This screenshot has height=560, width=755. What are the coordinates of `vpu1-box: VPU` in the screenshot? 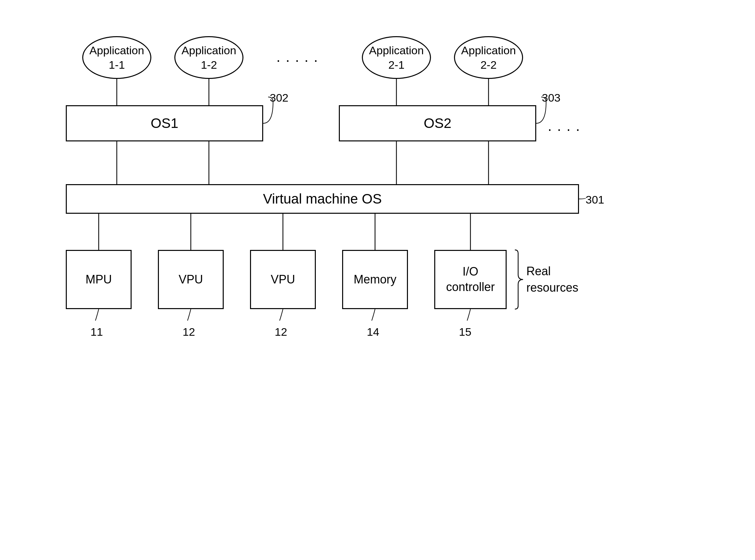 It's located at (191, 279).